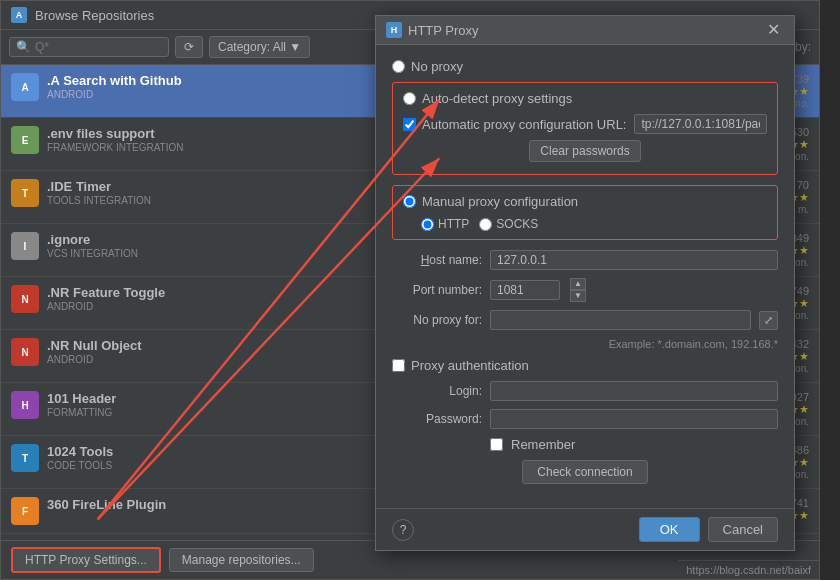  I want to click on auto-config-checkbox, so click(410, 124).